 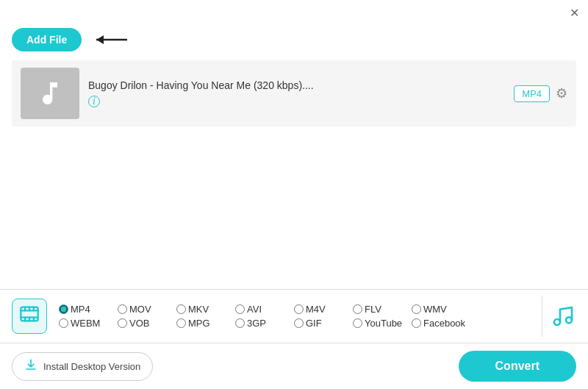 I want to click on arrow-indicator, so click(x=112, y=40).